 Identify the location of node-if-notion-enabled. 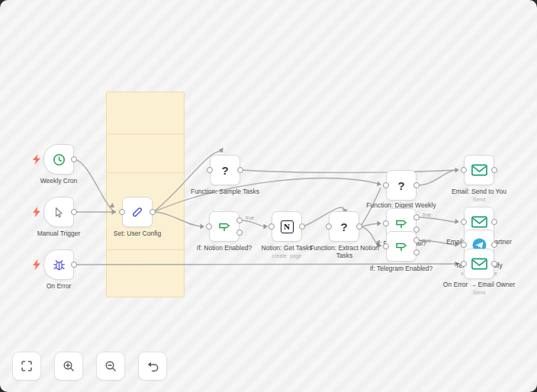
(224, 227).